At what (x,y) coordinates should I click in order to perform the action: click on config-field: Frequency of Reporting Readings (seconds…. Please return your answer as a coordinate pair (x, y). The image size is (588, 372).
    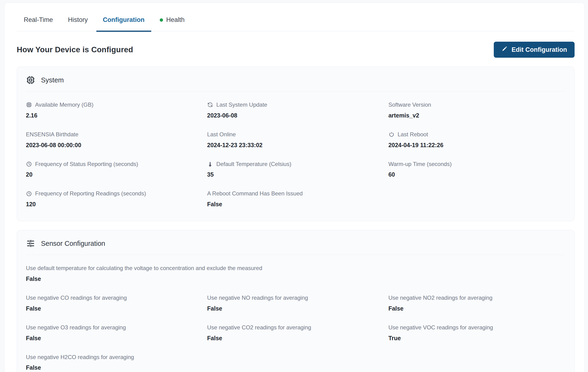
    Looking at the image, I should click on (114, 199).